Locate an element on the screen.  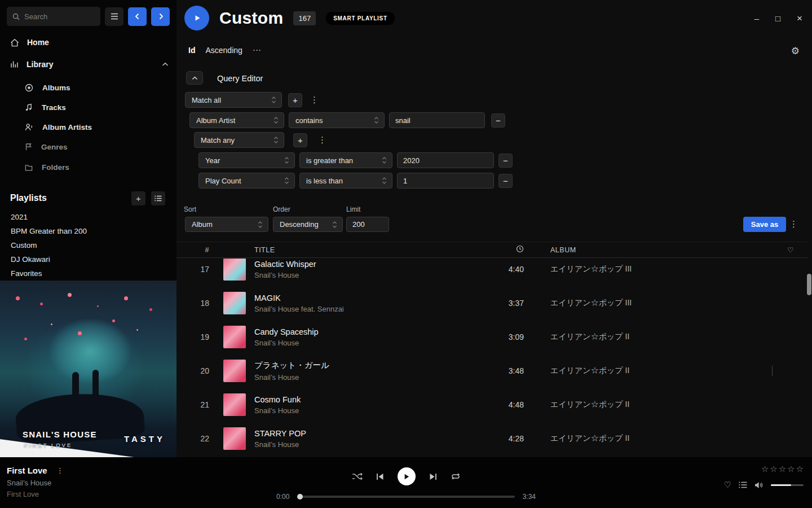
column-header-number: # is located at coordinates (193, 250).